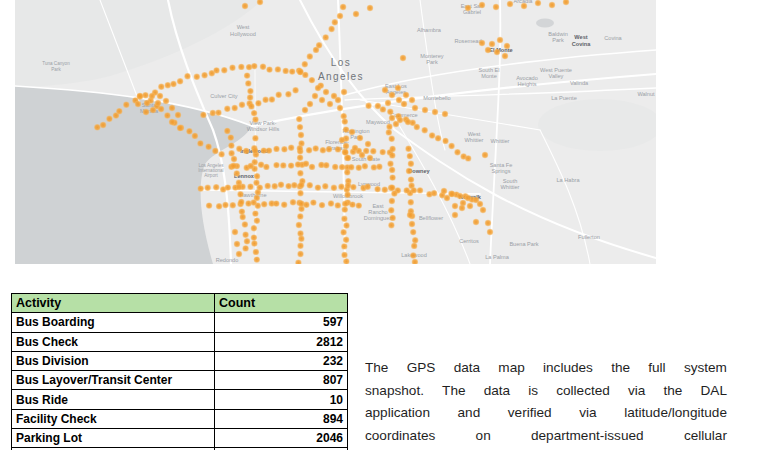 This screenshot has height=450, width=773. I want to click on city-label: Heights, so click(528, 84).